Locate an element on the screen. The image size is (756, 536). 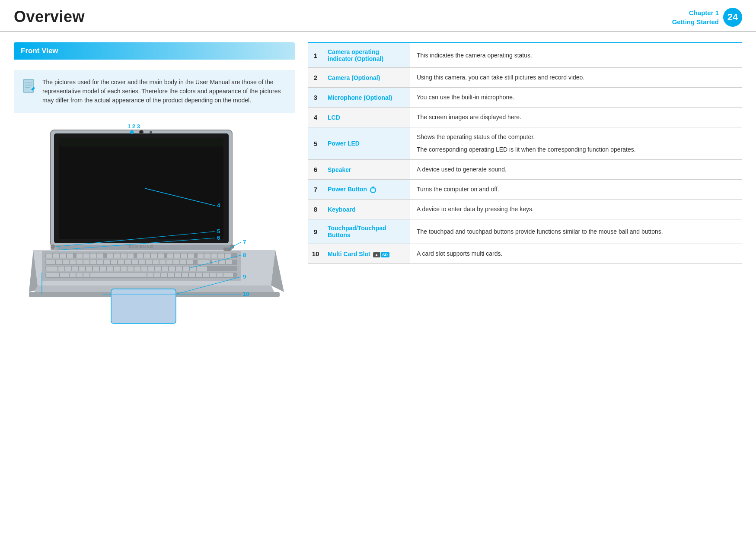
row-label: Speaker is located at coordinates (367, 170).